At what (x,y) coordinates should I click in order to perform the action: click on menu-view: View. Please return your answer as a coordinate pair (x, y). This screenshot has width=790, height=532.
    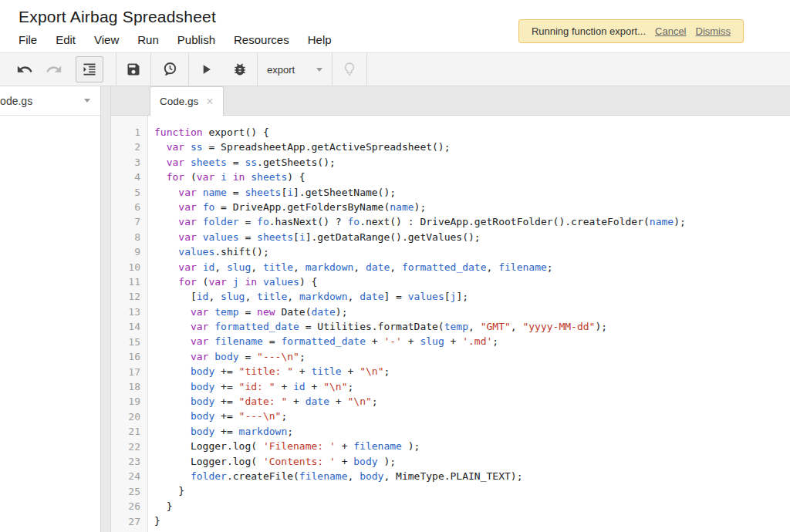
    Looking at the image, I should click on (106, 40).